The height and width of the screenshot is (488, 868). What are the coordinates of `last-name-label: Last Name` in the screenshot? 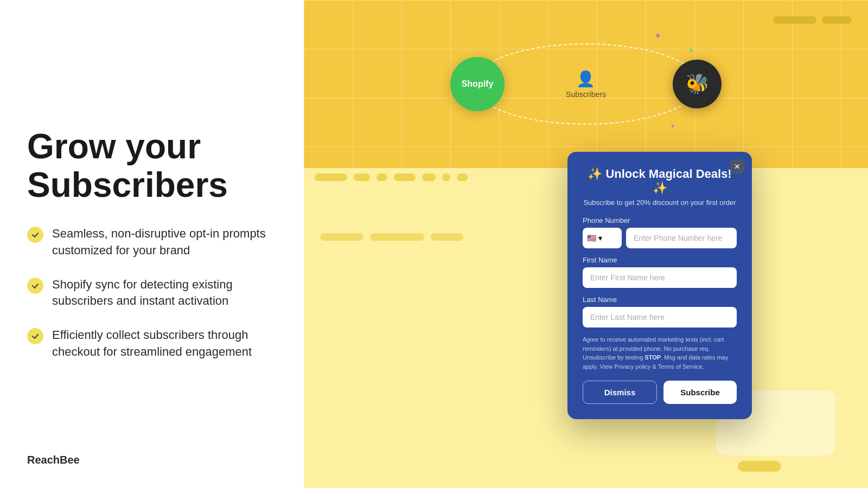 It's located at (660, 299).